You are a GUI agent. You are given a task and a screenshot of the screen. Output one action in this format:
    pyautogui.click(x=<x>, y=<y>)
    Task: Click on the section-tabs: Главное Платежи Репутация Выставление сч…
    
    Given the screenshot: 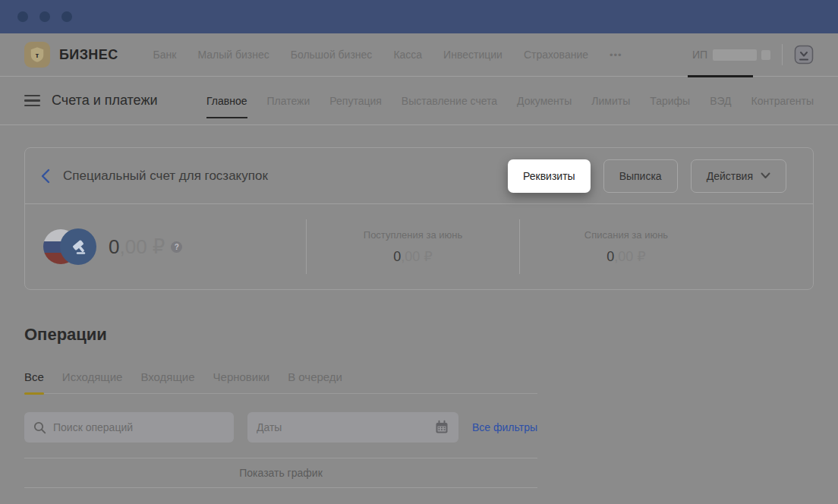 What is the action you would take?
    pyautogui.click(x=510, y=100)
    